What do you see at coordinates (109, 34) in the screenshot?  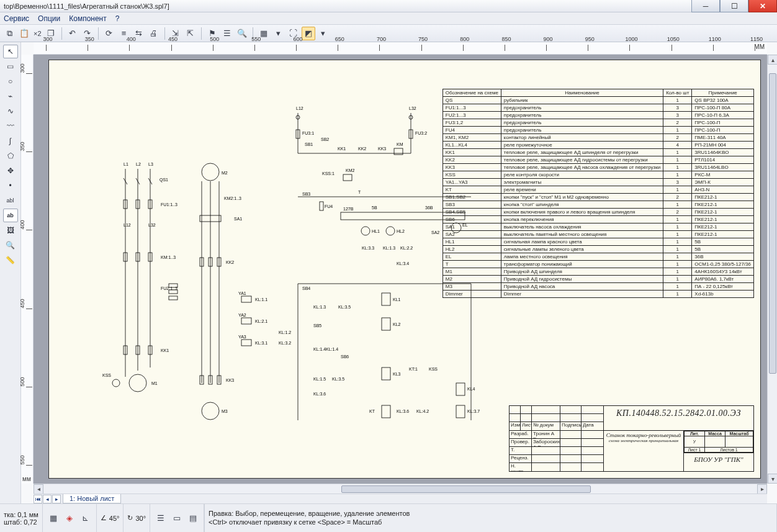 I see `refresh-icon: ⟳` at bounding box center [109, 34].